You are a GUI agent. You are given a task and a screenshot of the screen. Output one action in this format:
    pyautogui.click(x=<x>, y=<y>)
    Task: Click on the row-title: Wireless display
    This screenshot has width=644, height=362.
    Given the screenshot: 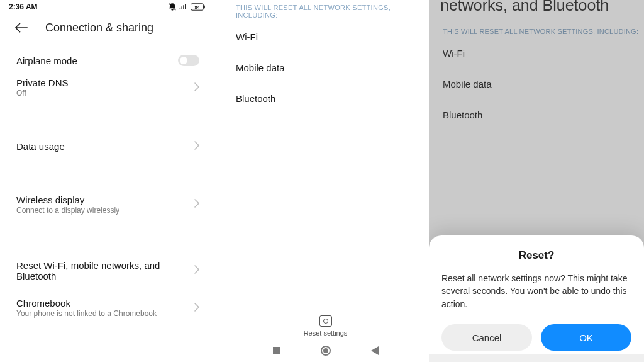 What is the action you would take?
    pyautogui.click(x=103, y=200)
    